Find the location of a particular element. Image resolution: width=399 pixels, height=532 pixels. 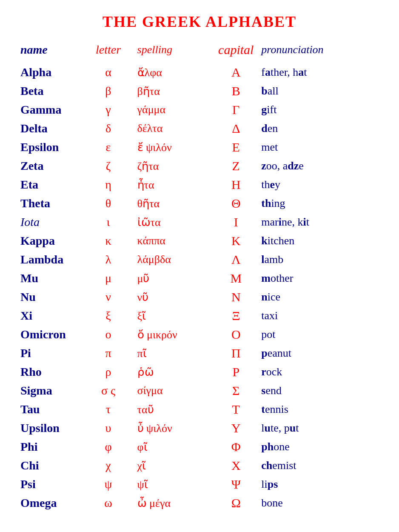

letter-pronunciation: ball is located at coordinates (320, 91).